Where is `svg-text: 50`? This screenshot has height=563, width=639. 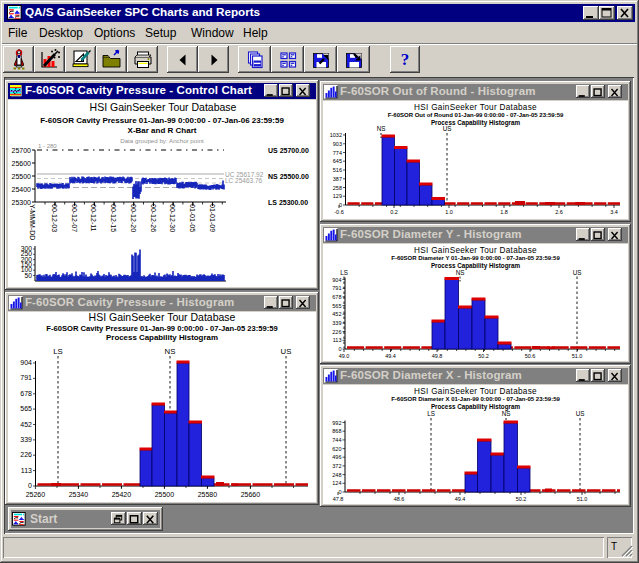 svg-text: 50 is located at coordinates (28, 276).